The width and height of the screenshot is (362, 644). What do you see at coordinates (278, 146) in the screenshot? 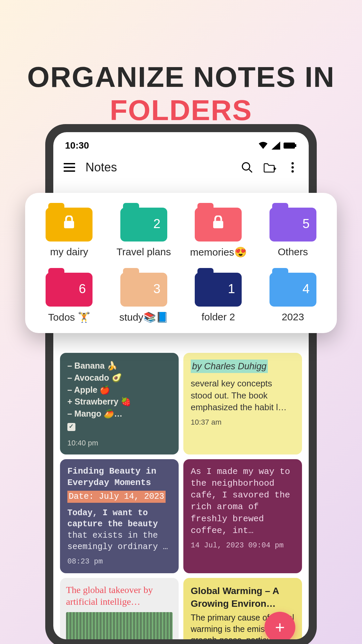
I see `status-icons` at bounding box center [278, 146].